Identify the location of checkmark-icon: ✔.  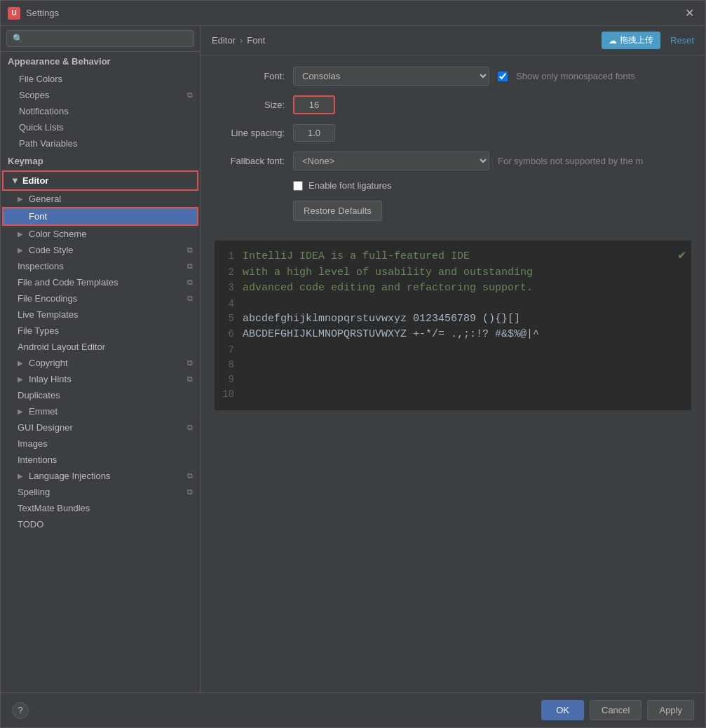
(681, 255).